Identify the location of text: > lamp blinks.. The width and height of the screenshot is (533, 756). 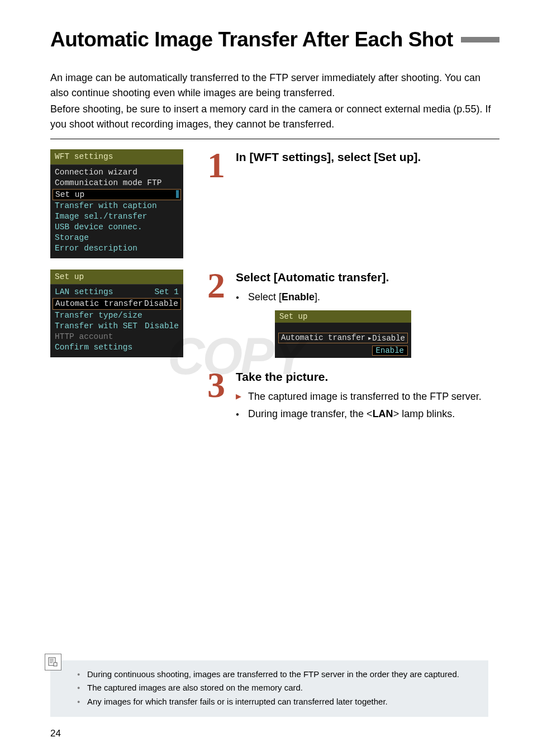
(425, 414).